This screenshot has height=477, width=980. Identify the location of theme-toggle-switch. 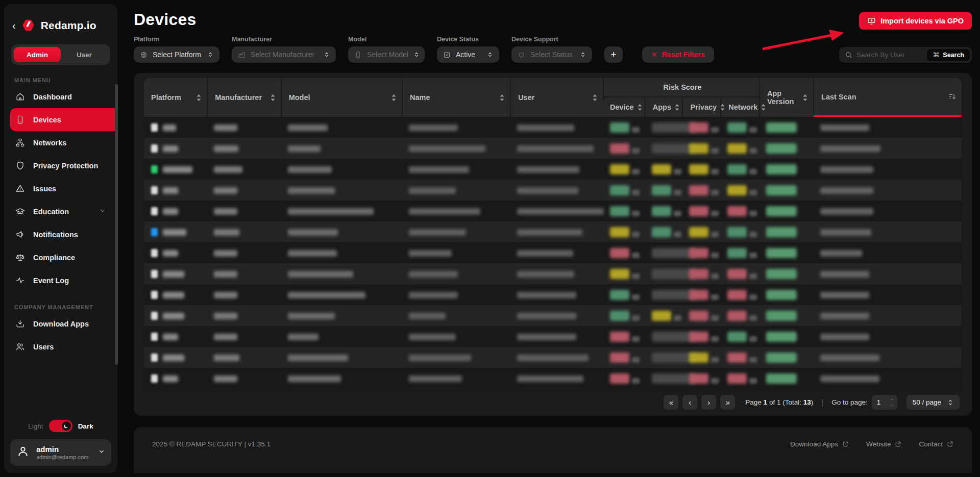
(61, 426).